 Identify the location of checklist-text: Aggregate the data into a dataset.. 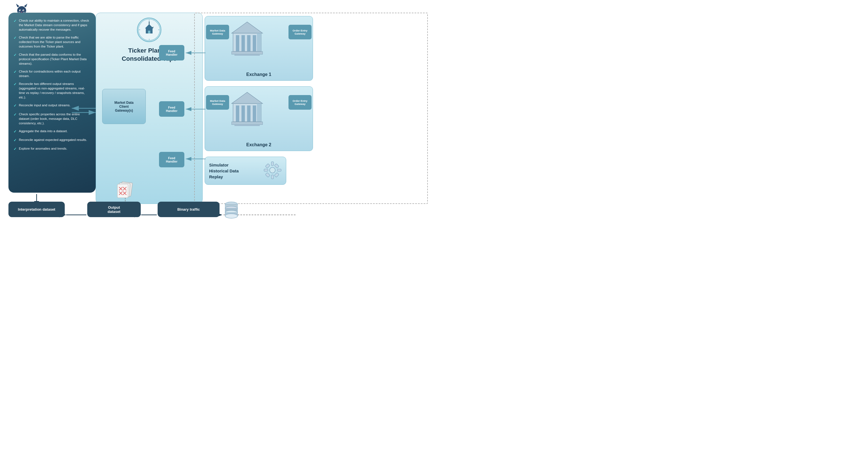
(43, 131).